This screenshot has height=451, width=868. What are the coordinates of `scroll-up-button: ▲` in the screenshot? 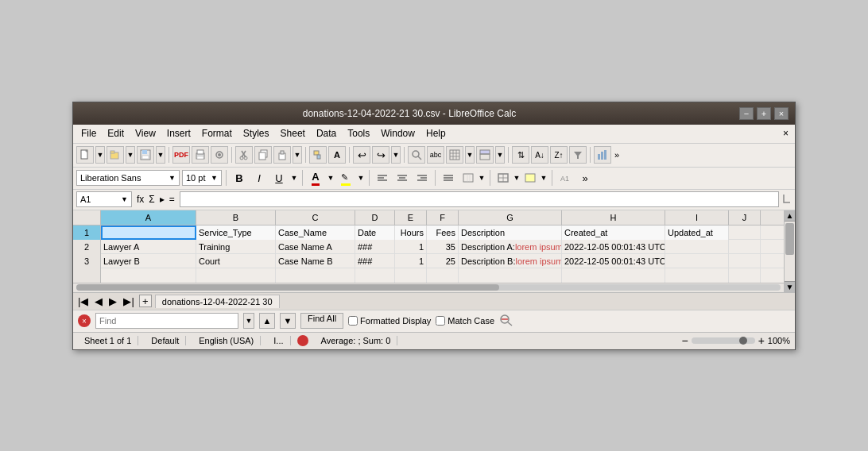 It's located at (790, 216).